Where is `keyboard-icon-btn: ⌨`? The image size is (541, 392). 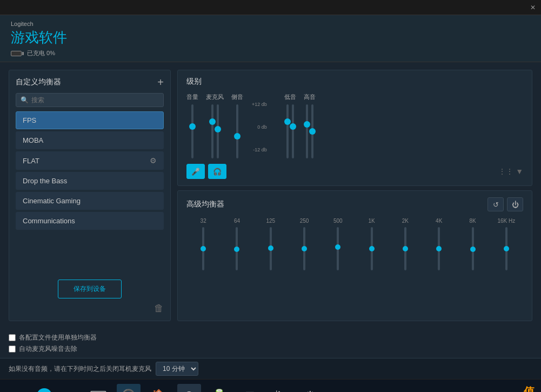 keyboard-icon-btn: ⌨ is located at coordinates (98, 388).